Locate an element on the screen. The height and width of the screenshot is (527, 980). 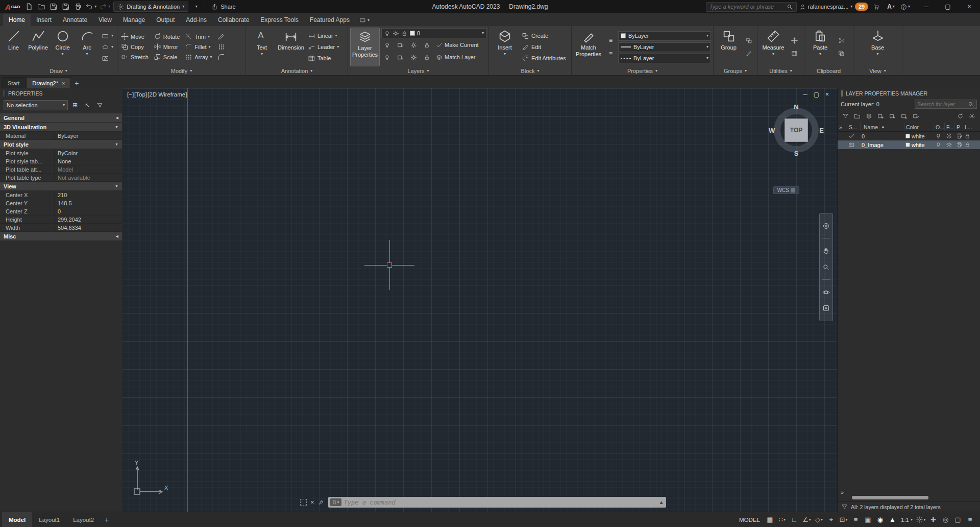
hatch-button is located at coordinates (107, 58).